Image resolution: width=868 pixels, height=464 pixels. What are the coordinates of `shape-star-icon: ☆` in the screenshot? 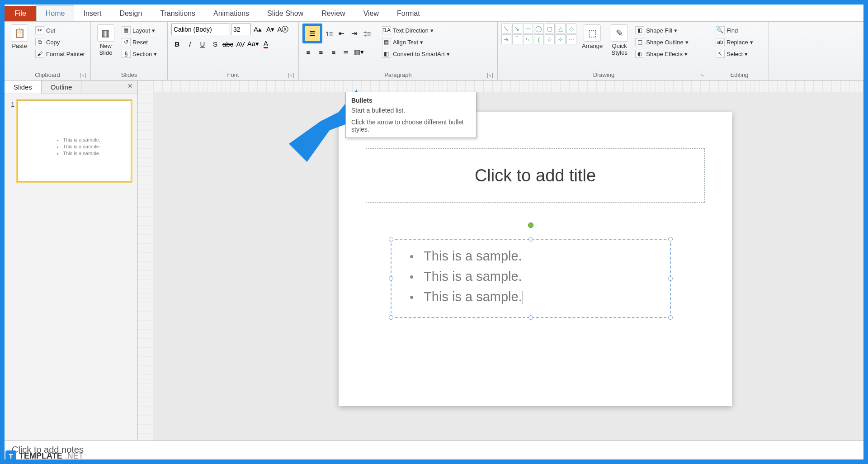 It's located at (550, 39).